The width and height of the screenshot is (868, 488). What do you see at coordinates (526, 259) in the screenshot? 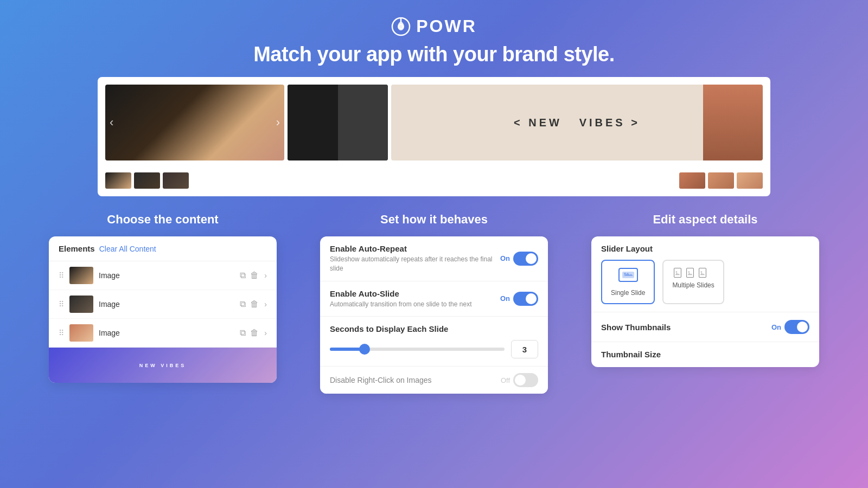
I see `auto-repeat-toggle` at bounding box center [526, 259].